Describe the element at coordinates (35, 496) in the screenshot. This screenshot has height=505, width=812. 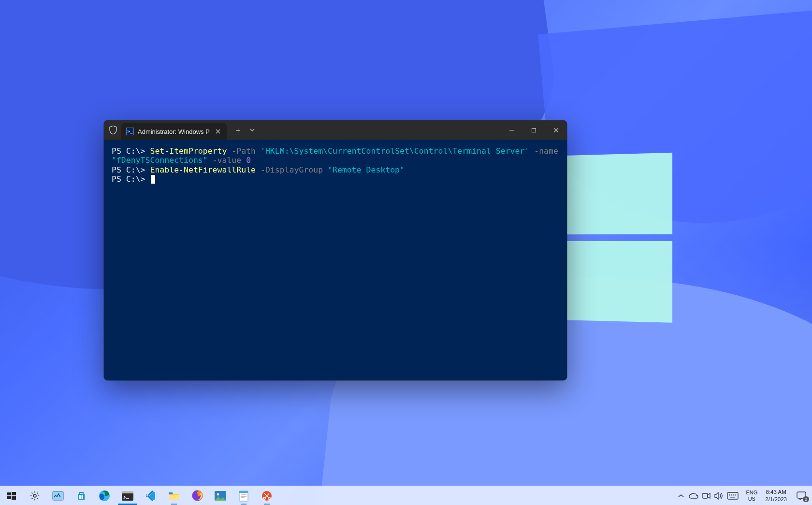
I see `taskbar-settings` at that location.